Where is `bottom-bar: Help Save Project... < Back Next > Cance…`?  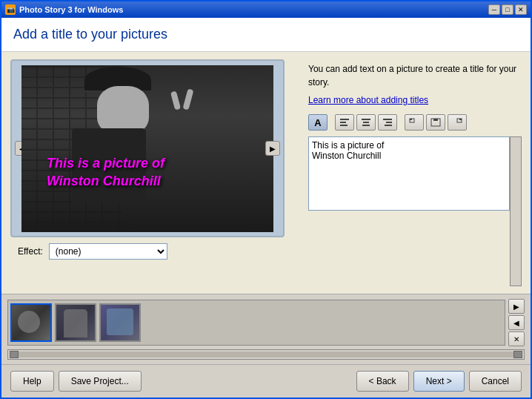 bottom-bar: Help Save Project... < Back Next > Cance… is located at coordinates (266, 381).